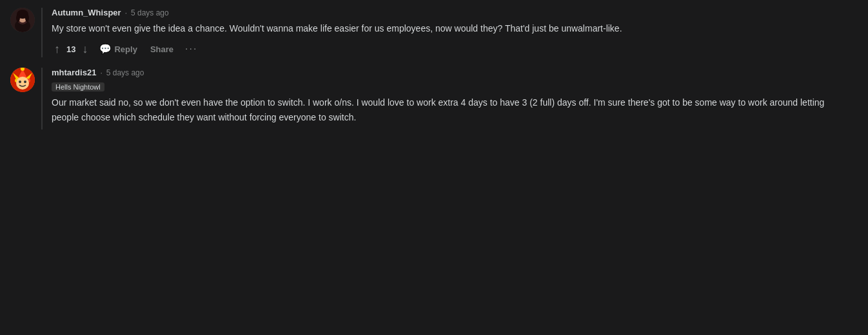  Describe the element at coordinates (191, 49) in the screenshot. I see `more-options-button: ···` at that location.